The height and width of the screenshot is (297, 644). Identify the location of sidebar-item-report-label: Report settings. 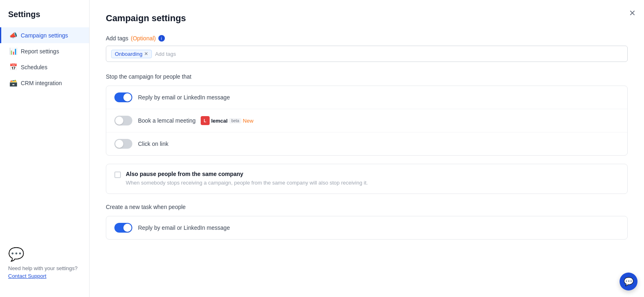
(40, 51).